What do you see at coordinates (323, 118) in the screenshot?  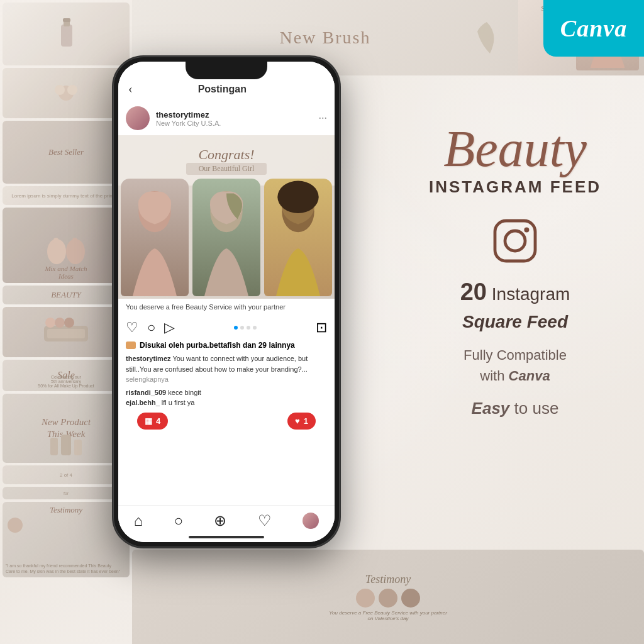 I see `post-options-button: ···` at bounding box center [323, 118].